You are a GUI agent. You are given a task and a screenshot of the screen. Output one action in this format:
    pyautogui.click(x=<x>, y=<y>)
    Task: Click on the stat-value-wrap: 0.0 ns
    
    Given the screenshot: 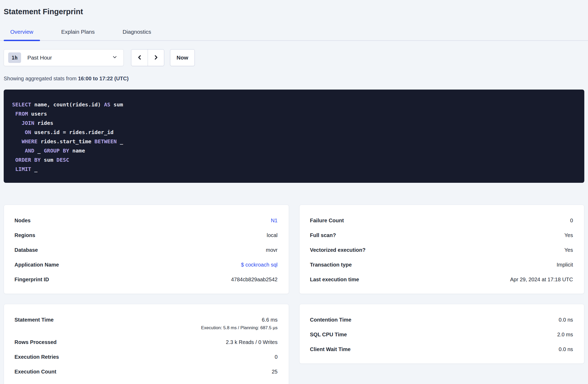 What is the action you would take?
    pyautogui.click(x=566, y=349)
    